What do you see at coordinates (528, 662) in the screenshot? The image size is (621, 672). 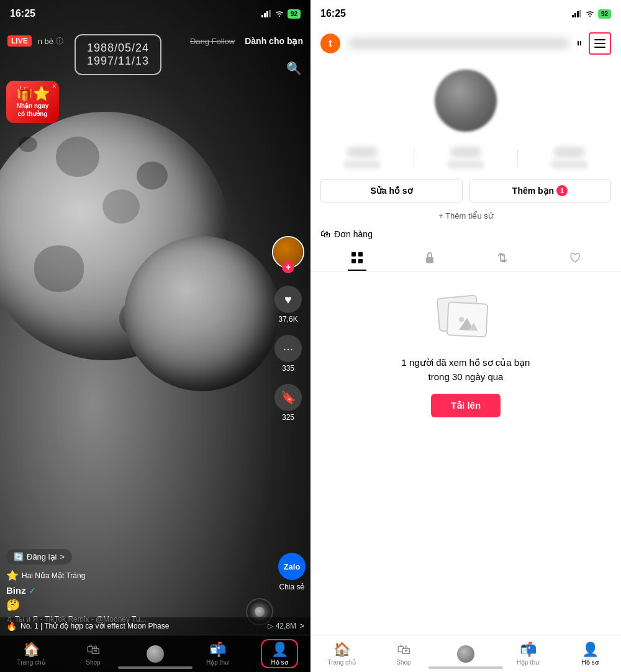 I see `inbox-label-right: Hộp thư` at bounding box center [528, 662].